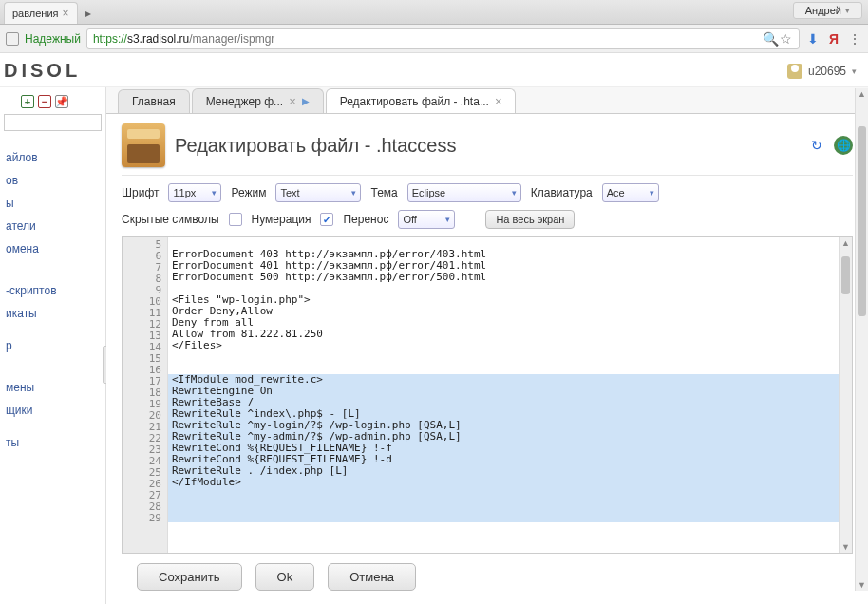  What do you see at coordinates (414, 102) in the screenshot?
I see `tab-label: Редактировать файл - .hta...` at bounding box center [414, 102].